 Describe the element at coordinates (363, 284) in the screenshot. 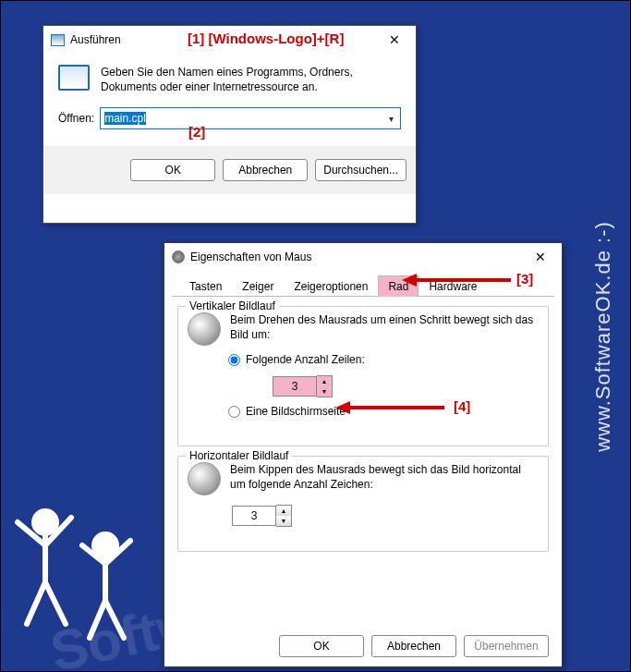

I see `mouse-tabbar: Tasten Zeiger Zeigeroptionen Rad Hardwar…` at that location.